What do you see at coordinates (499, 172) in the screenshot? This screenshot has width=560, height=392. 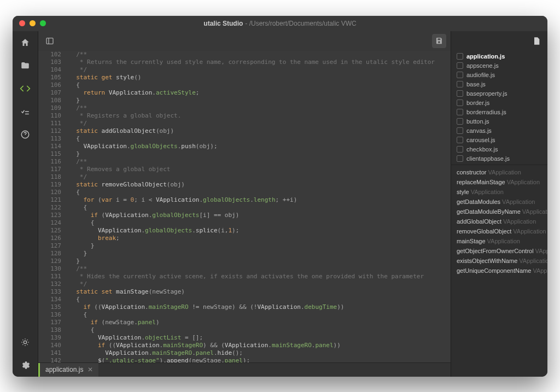 I see `outline-item: constructorVApplication` at bounding box center [499, 172].